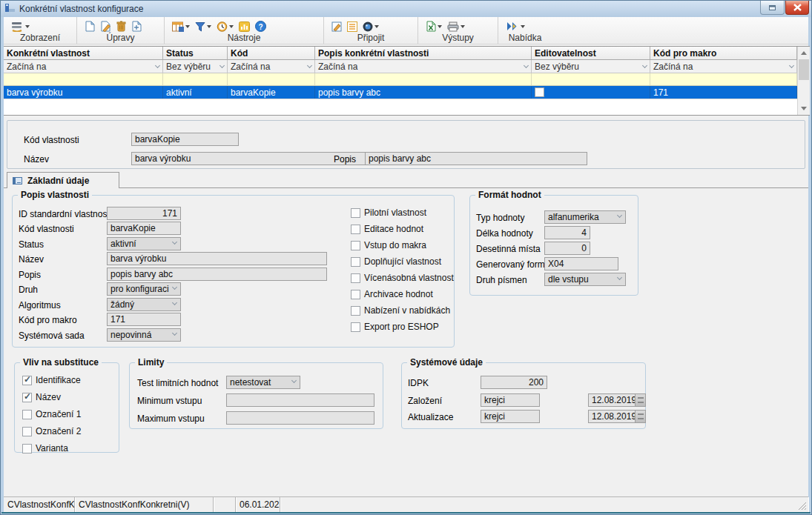 Image resolution: width=812 pixels, height=515 pixels. What do you see at coordinates (105, 27) in the screenshot?
I see `edit-record-button` at bounding box center [105, 27].